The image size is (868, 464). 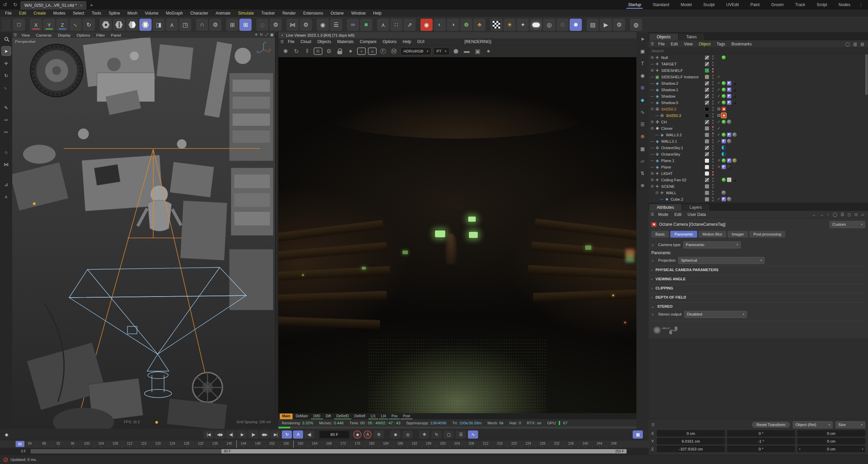 I want to click on pen-tool-icon: ✎, so click(x=6, y=108).